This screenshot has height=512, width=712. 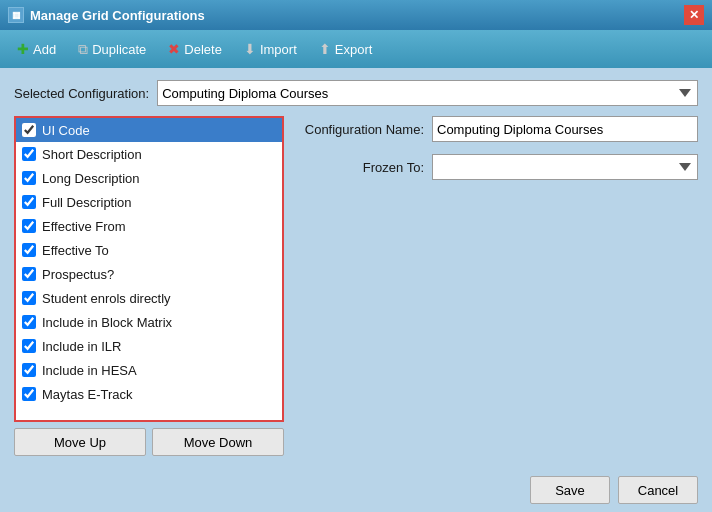 I want to click on import-button: ⬇ Import, so click(x=270, y=49).